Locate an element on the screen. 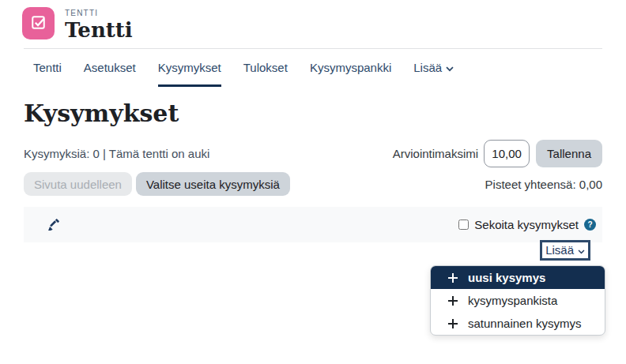  shuffle-questions-group: Sekoita kysymykset ? is located at coordinates (527, 224).